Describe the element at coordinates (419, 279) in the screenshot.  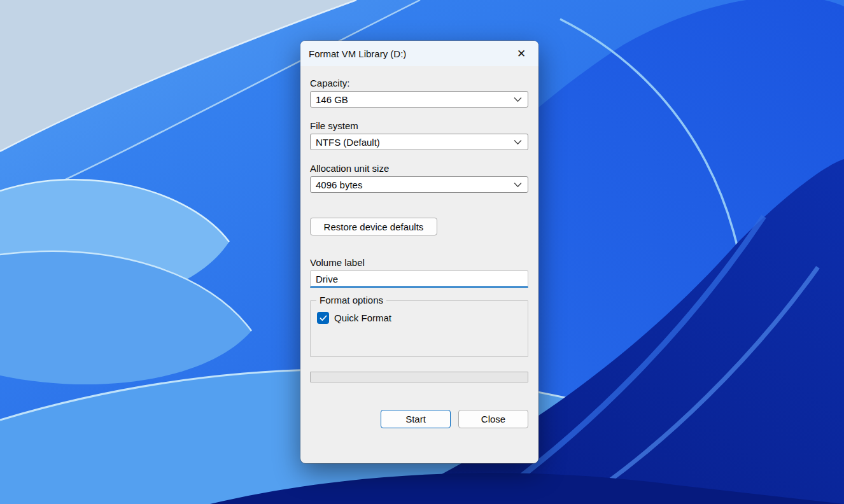
I see `volume-label-input` at that location.